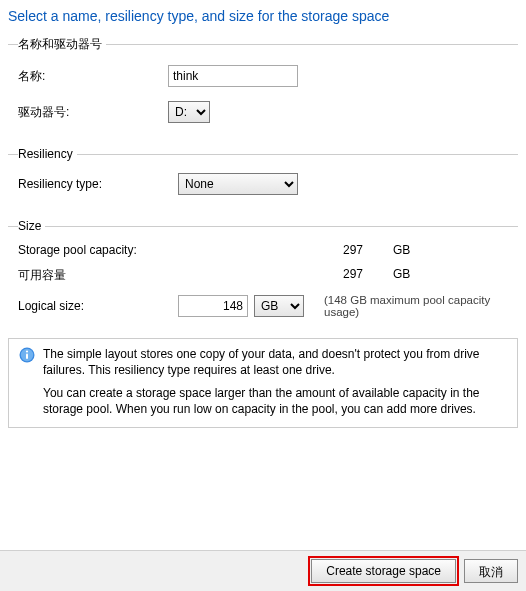 The image size is (526, 591). Describe the element at coordinates (32, 226) in the screenshot. I see `size-legend: Size` at that location.